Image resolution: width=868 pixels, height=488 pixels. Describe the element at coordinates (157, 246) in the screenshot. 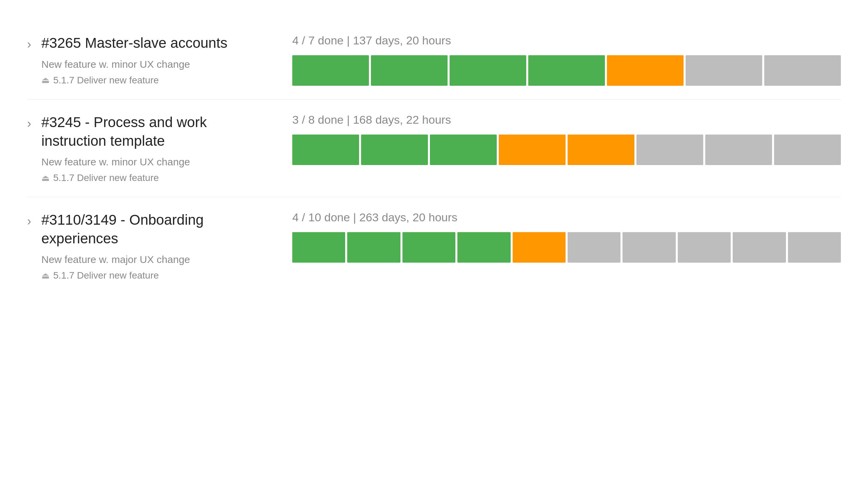

I see `feature-info: #3110/3149 - Onboarding experiencesNew f…` at that location.